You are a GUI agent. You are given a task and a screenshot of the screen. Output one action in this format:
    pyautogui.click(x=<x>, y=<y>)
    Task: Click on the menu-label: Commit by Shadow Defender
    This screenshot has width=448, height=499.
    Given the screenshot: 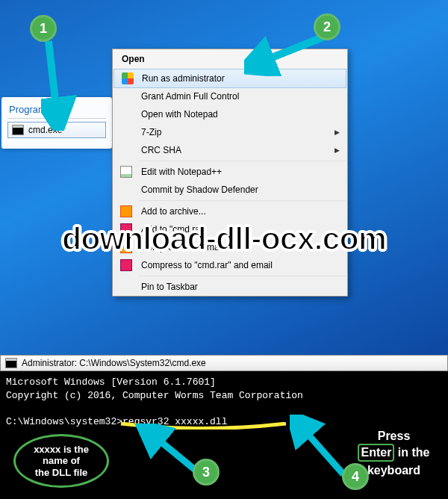 What is the action you would take?
    pyautogui.click(x=200, y=190)
    